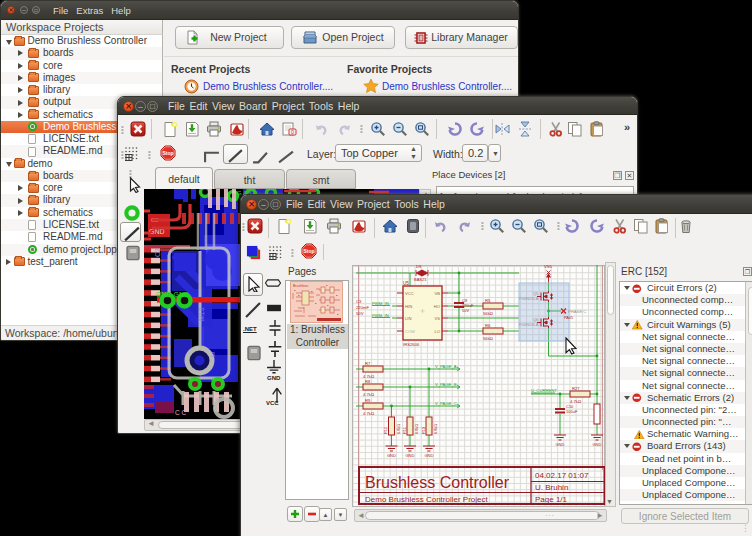  I want to click on svg-text: D9, so click(419, 267).